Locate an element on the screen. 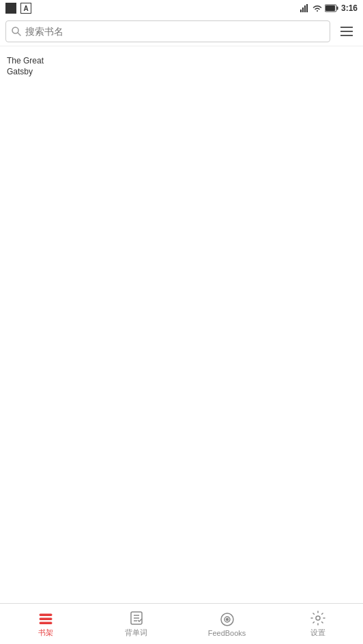  hamburger-icon is located at coordinates (347, 31).